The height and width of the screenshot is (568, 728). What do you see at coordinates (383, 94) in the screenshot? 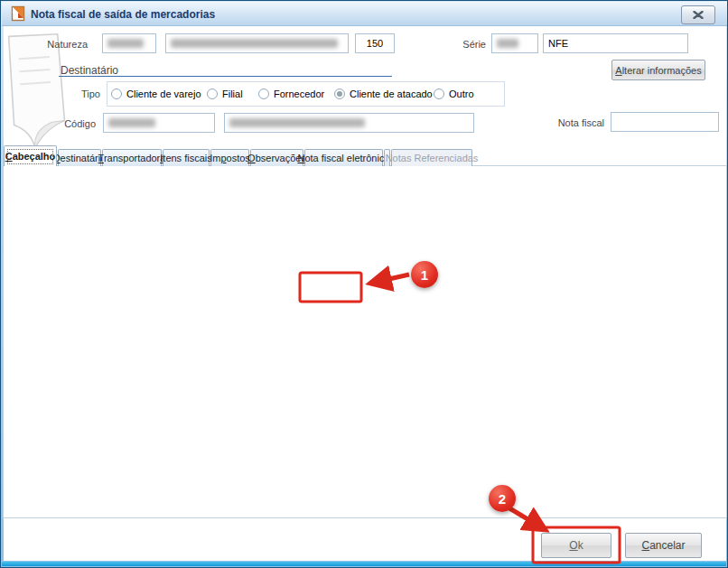
I see `radio-cliente-atacado: Cliente de atacado` at bounding box center [383, 94].